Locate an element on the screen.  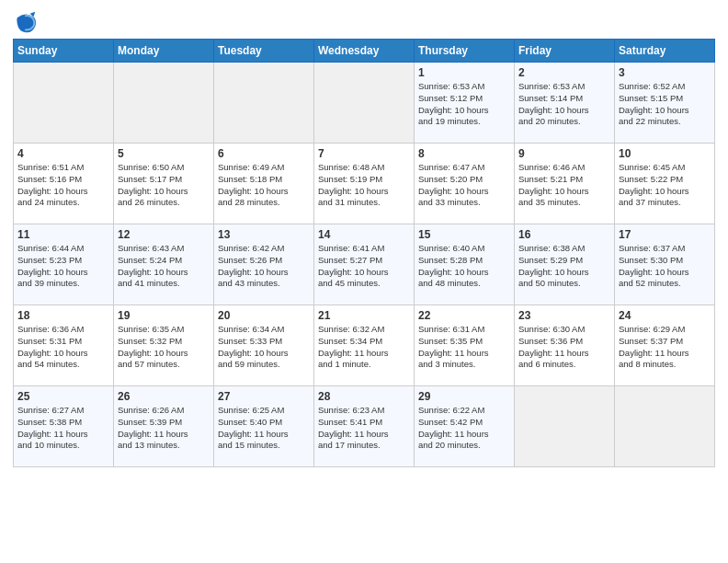
day-number: 8 is located at coordinates (464, 154).